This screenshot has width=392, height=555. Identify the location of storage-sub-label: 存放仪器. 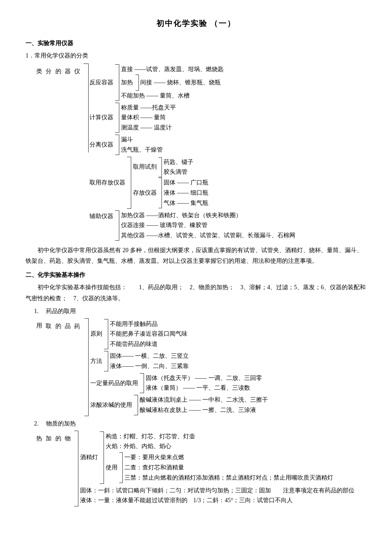
(145, 193).